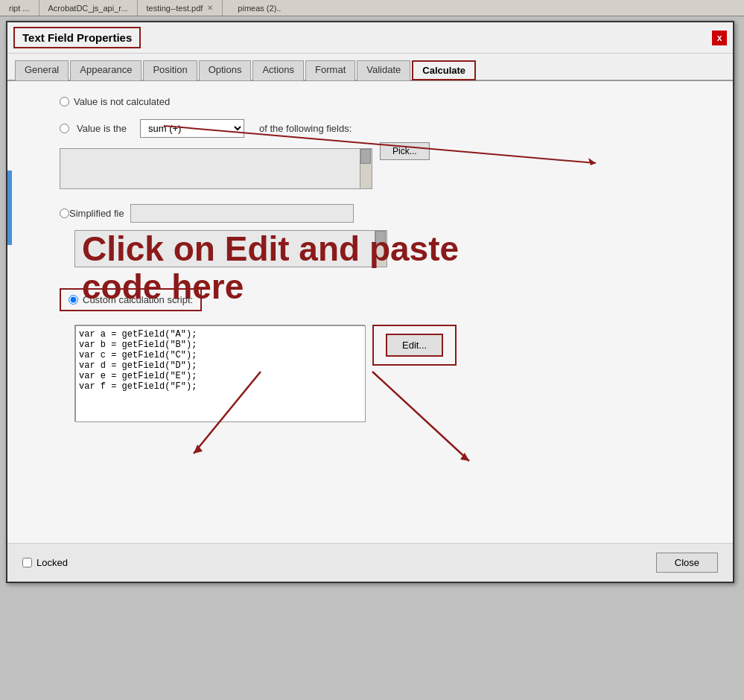  What do you see at coordinates (45, 563) in the screenshot?
I see `locked-row: Locked` at bounding box center [45, 563].